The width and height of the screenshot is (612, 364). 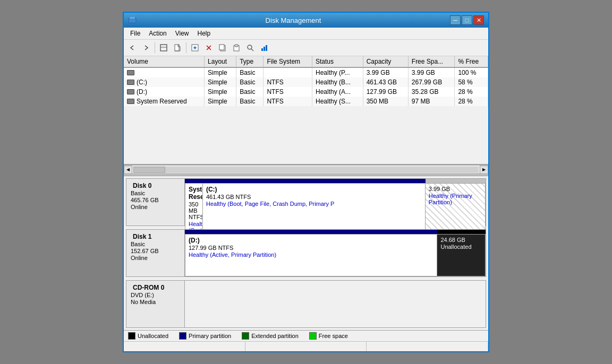 I want to click on partition-box-1-0: (D:)127.99 GB NTFSHealthy (Active, Prima…, so click(x=311, y=255).